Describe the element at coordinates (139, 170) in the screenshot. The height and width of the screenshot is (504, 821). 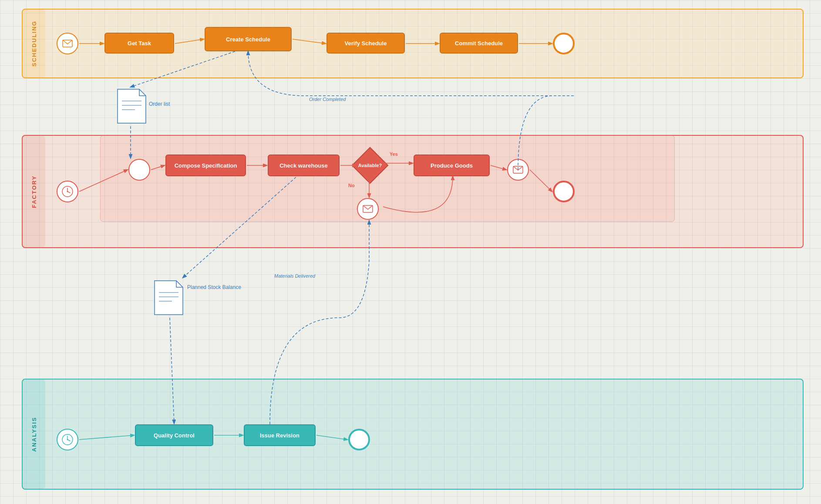
I see `factory-inner-start` at that location.